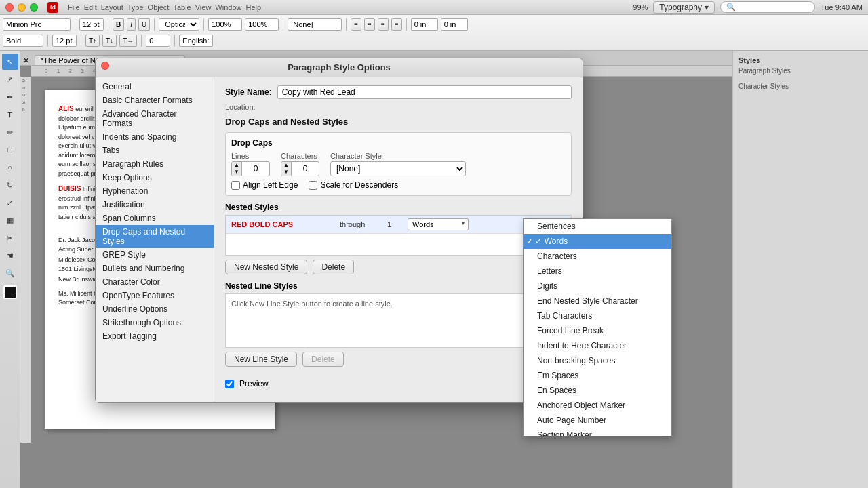  I want to click on menu-type: Type, so click(136, 7).